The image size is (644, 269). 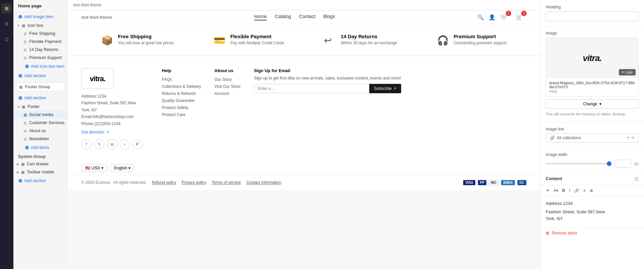 What do you see at coordinates (554, 178) in the screenshot?
I see `rp-content-label: Content` at bounding box center [554, 178].